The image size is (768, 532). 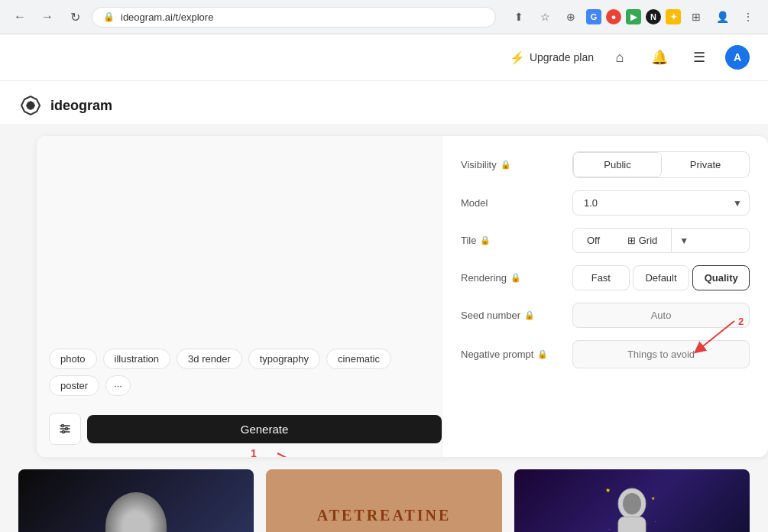 What do you see at coordinates (517, 58) in the screenshot?
I see `bolt-icon: ⚡` at bounding box center [517, 58].